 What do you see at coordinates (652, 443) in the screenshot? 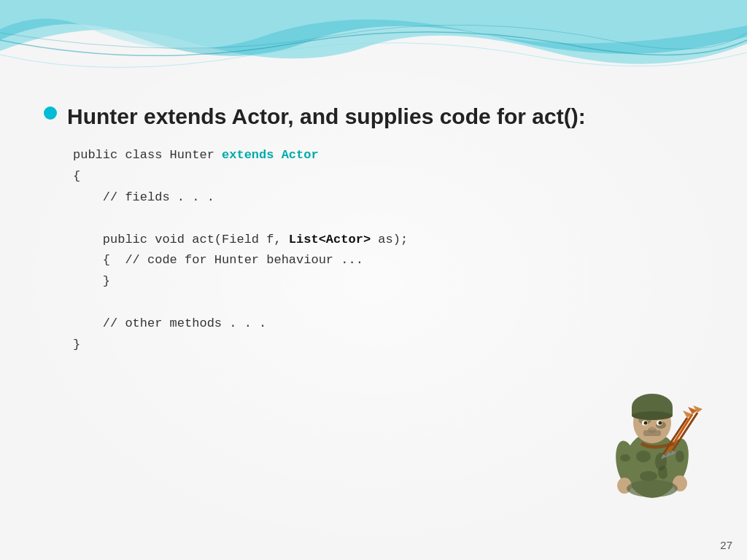
I see `hunter-svg` at bounding box center [652, 443].